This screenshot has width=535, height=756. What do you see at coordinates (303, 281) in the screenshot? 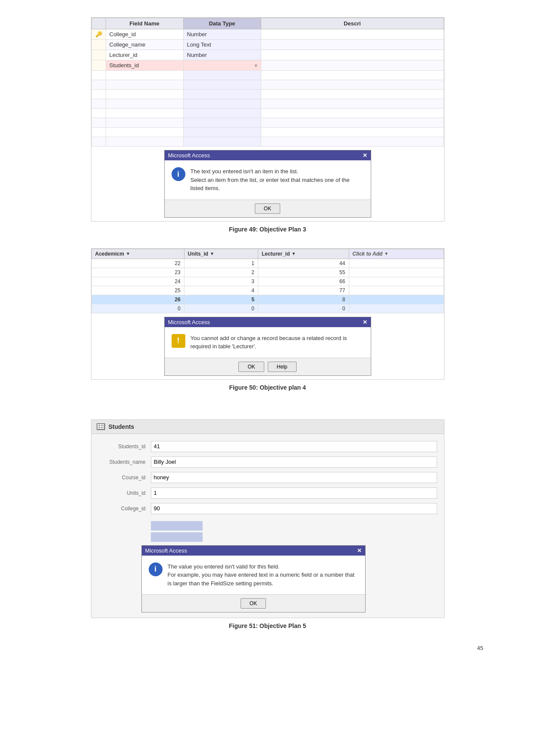
I see `lecturer-cell: 66` at bounding box center [303, 281].